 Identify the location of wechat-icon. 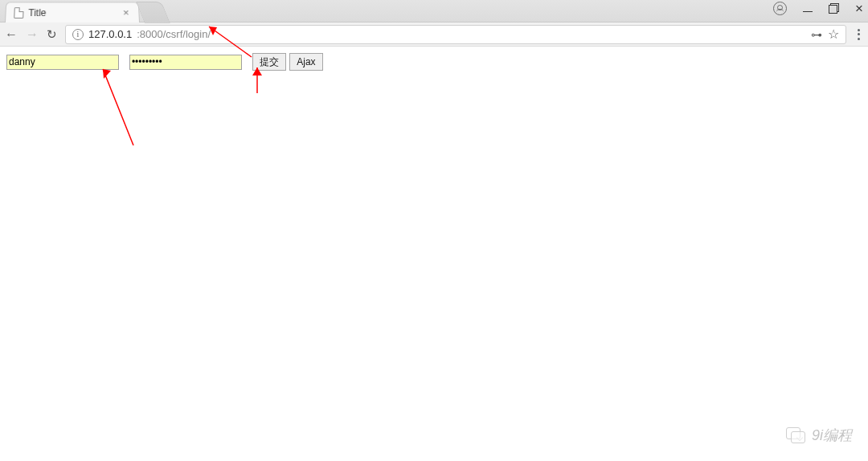
(796, 435).